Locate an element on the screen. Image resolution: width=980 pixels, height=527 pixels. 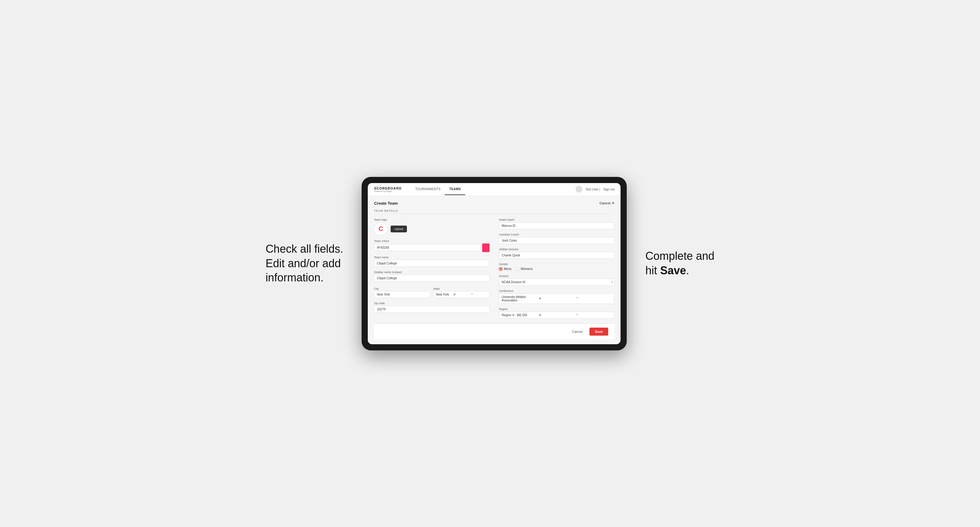
tablet-screen: SCOREBOARD Powered by clippd TOURNAMENTS… is located at coordinates (494, 264).